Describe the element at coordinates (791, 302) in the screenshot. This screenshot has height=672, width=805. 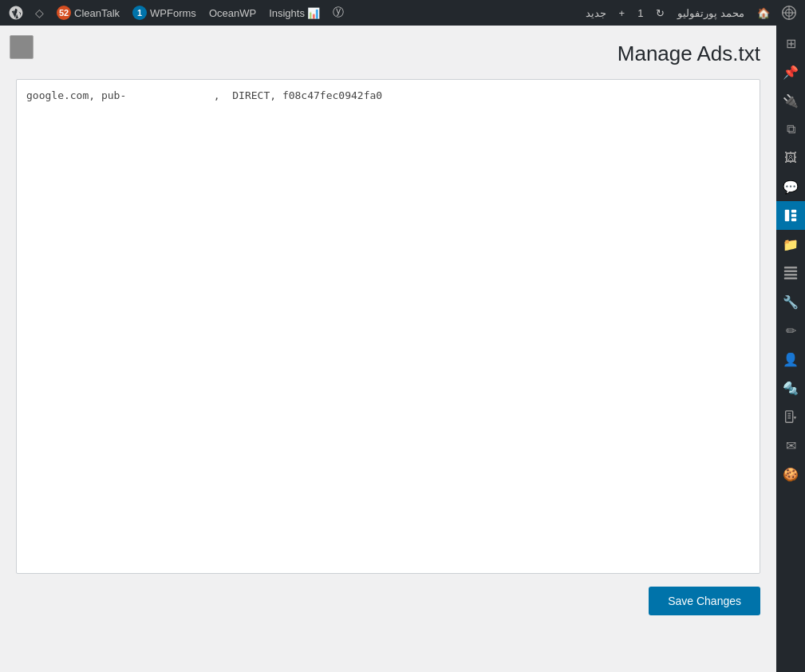
I see `tools-icon: 🔧` at that location.